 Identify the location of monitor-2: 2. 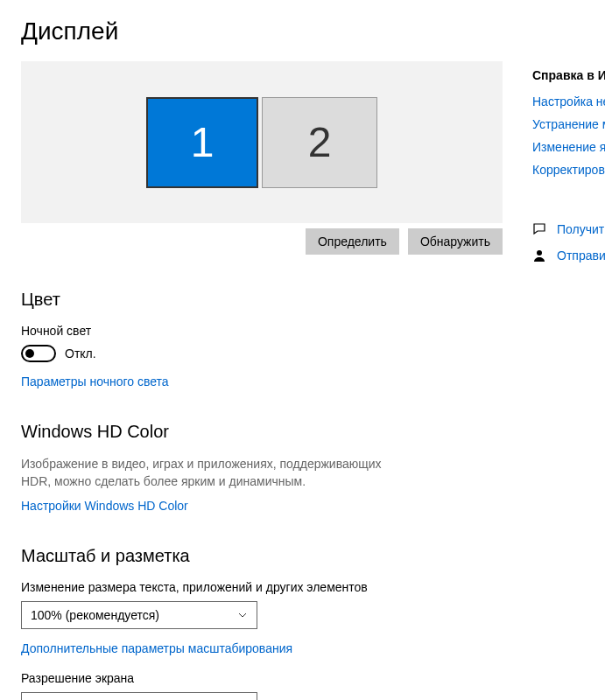
(320, 143).